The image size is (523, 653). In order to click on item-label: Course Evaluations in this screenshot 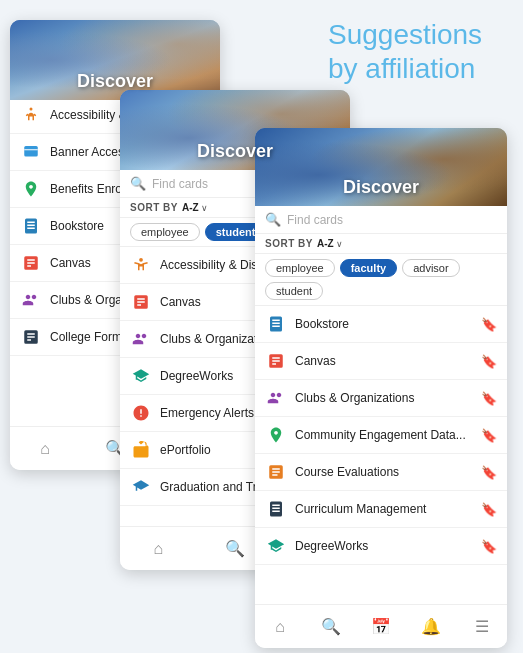, I will do `click(384, 472)`.